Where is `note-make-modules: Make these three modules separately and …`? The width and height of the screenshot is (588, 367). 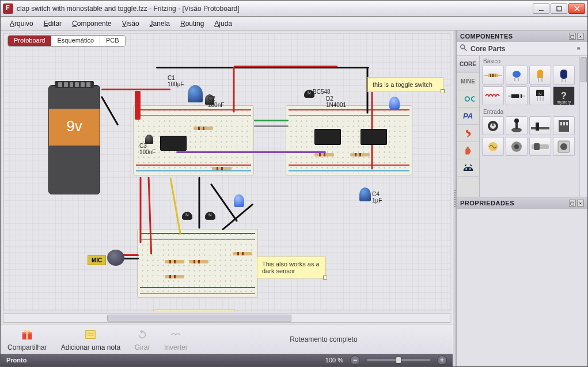 note-make-modules: Make these three modules separately and … is located at coordinates (194, 311).